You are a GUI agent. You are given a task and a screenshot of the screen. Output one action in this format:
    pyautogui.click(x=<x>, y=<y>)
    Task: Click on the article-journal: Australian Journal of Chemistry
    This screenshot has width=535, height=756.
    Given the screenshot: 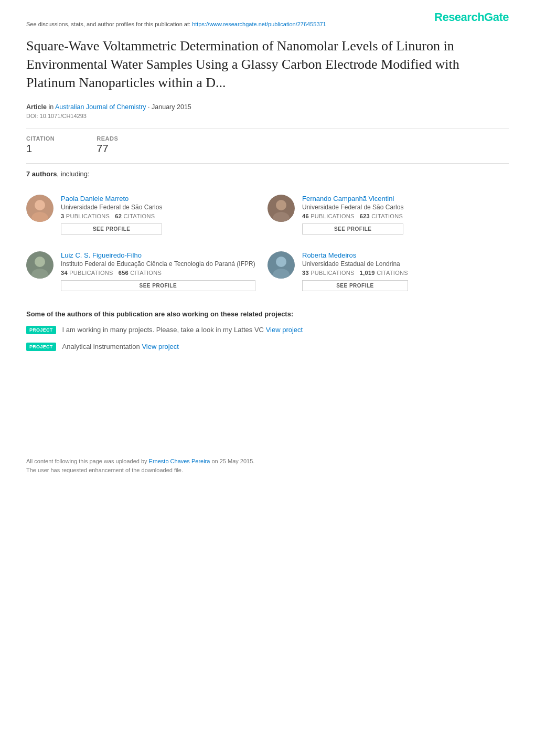 What is the action you would take?
    pyautogui.click(x=101, y=107)
    